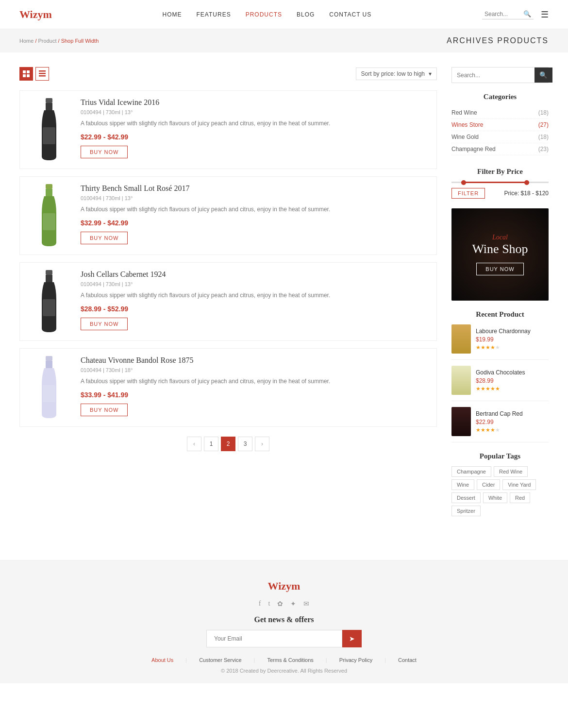 The height and width of the screenshot is (728, 568). I want to click on footer-link: About Us, so click(162, 660).